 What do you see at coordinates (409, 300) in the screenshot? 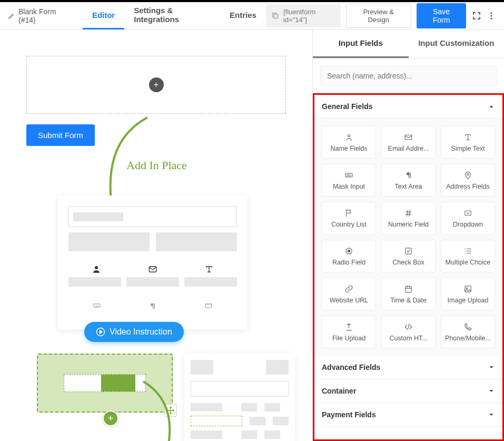
I see `field-card-label: Time & Date` at bounding box center [409, 300].